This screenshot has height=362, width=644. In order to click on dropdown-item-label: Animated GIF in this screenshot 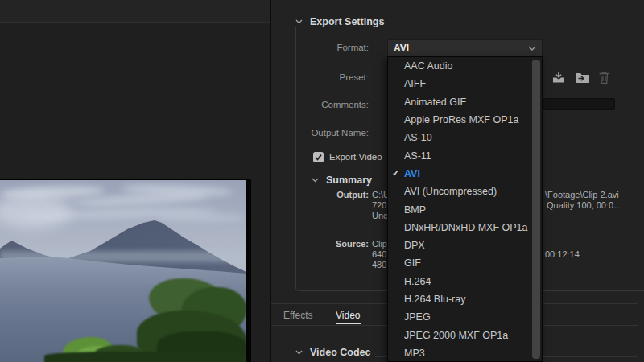, I will do `click(435, 102)`.